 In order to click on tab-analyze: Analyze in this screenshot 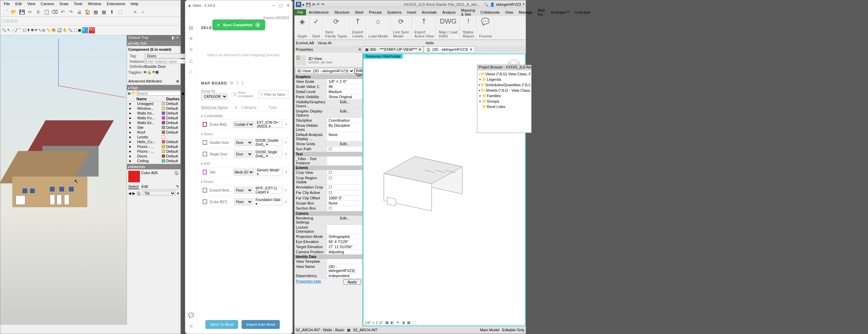, I will do `click(449, 12)`.